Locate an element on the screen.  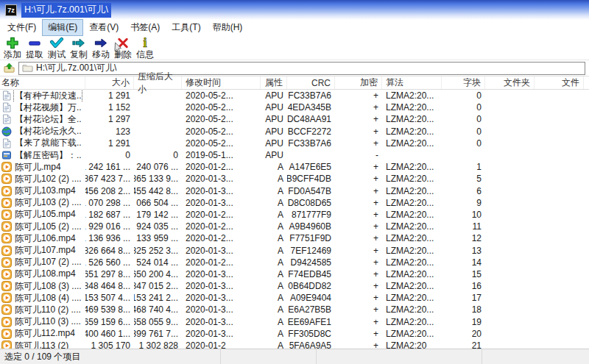
table-row: 陈可儿110 (2) ....469 539 8...468 740 4...2… is located at coordinates (294, 310).